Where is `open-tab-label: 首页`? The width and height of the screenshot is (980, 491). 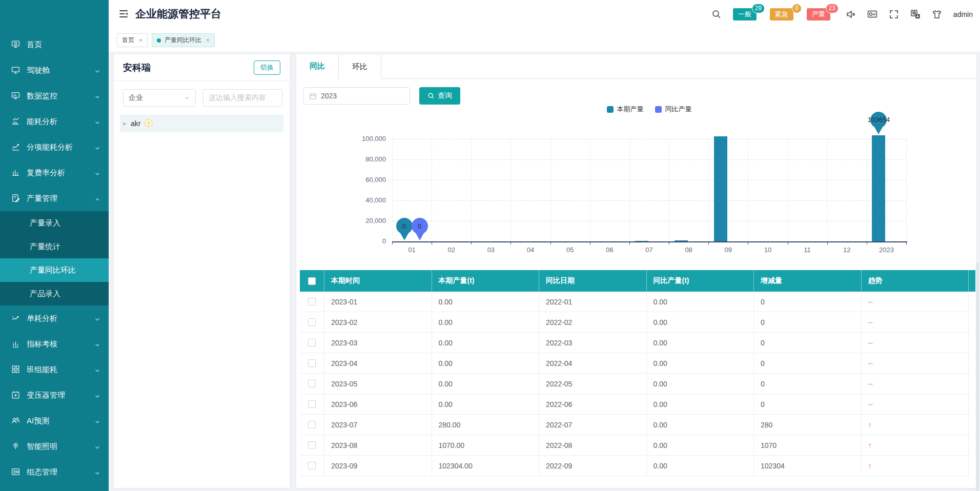
open-tab-label: 首页 is located at coordinates (128, 40).